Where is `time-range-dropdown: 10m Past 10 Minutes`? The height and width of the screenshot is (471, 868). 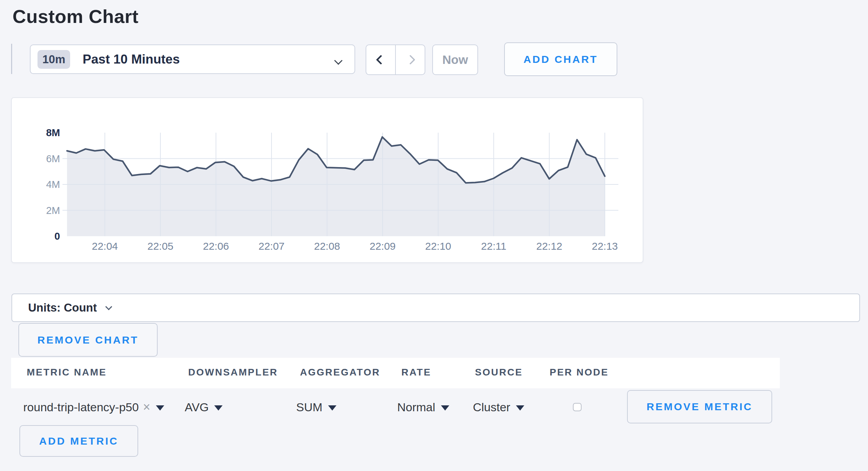 time-range-dropdown: 10m Past 10 Minutes is located at coordinates (192, 59).